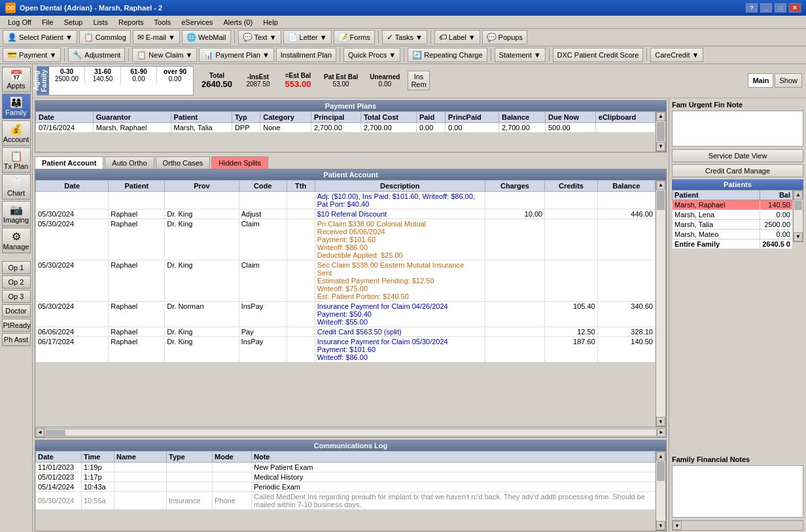  What do you see at coordinates (236, 55) in the screenshot?
I see `payment-plan-btn: 📊Payment Plan▼` at bounding box center [236, 55].